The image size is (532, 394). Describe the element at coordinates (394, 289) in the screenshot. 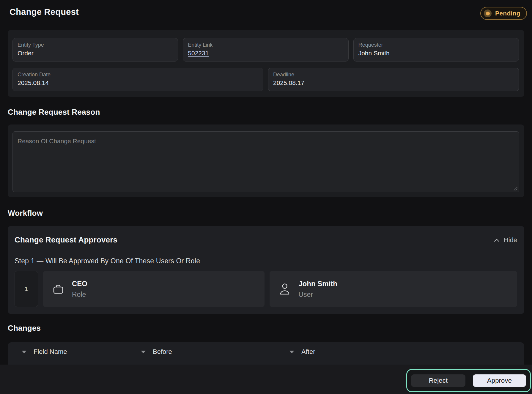

I see `approver-card-user: John Smith User` at that location.